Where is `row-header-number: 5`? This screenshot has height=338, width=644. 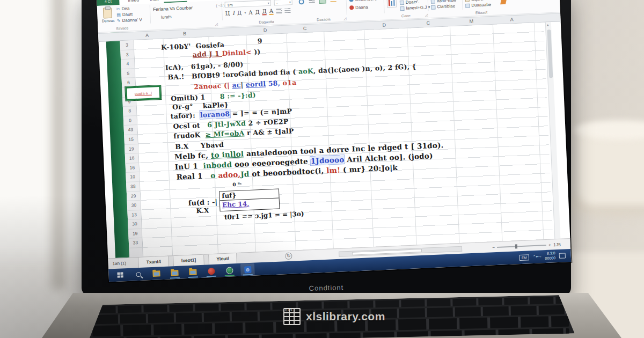 row-header-number: 5 is located at coordinates (128, 74).